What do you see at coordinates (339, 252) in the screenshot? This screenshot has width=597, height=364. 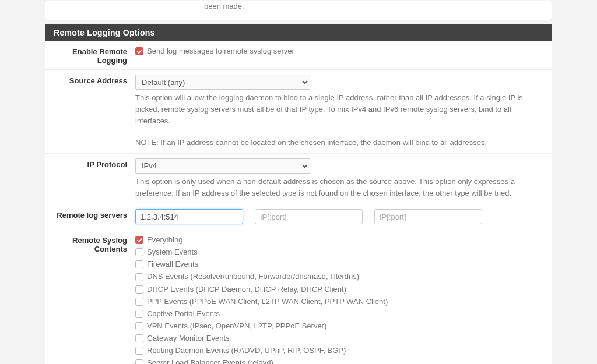 I see `syslog-content-item: System Events` at bounding box center [339, 252].